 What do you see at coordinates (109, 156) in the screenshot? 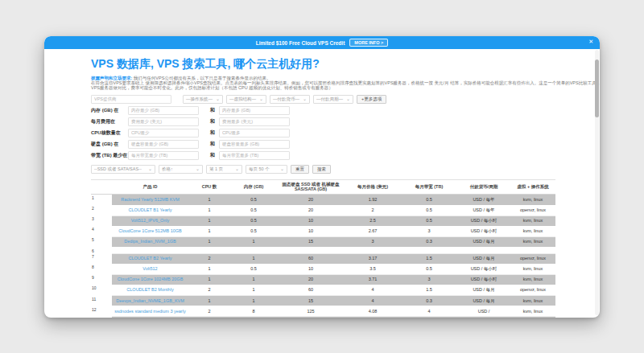
I see `bandwidth-filter-label: 带宽 (TB) 最少在` at bounding box center [109, 156].